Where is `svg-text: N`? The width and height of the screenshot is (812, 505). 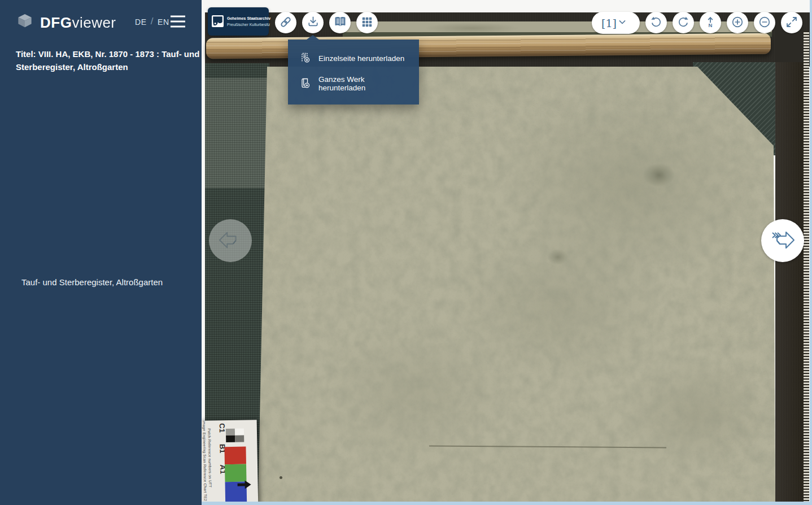 svg-text: N is located at coordinates (710, 25).